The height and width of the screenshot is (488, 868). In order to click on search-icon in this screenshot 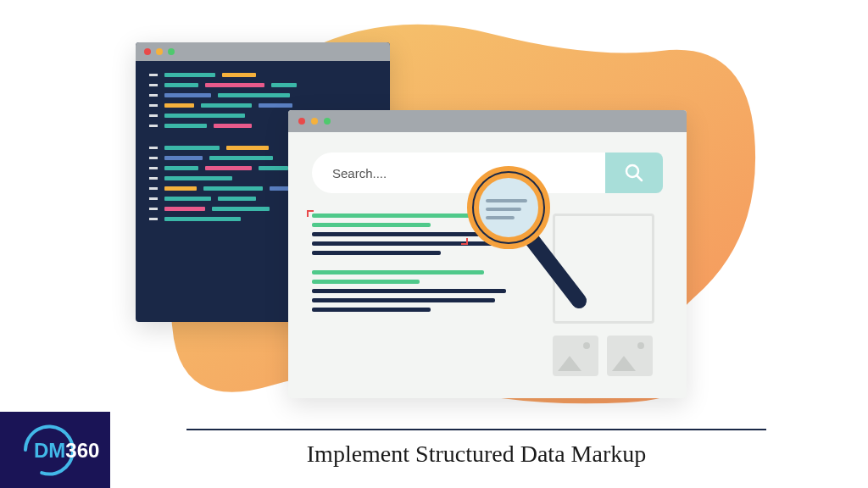, I will do `click(634, 173)`.